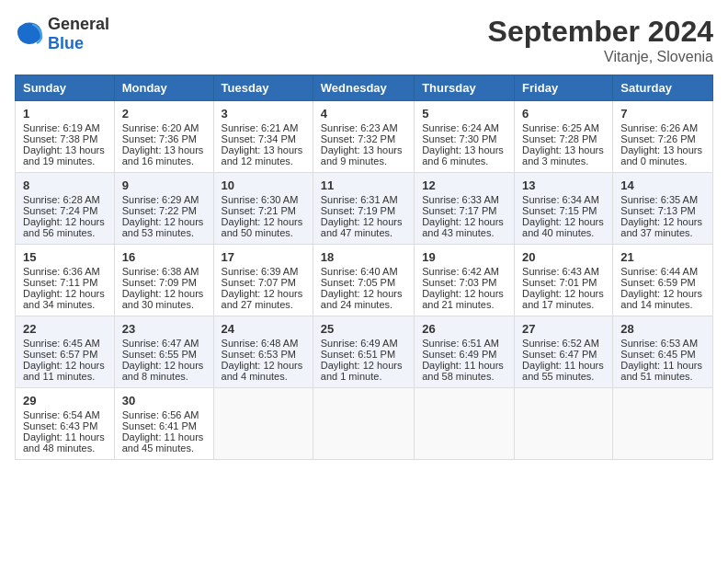 Image resolution: width=728 pixels, height=563 pixels. What do you see at coordinates (663, 343) in the screenshot?
I see `day-info-line: Sunrise: 6:53 AM` at bounding box center [663, 343].